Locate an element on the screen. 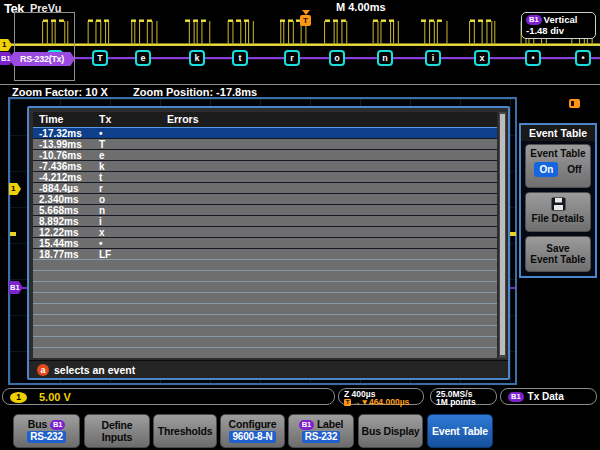  channel1-badge: 1 is located at coordinates (18, 398).